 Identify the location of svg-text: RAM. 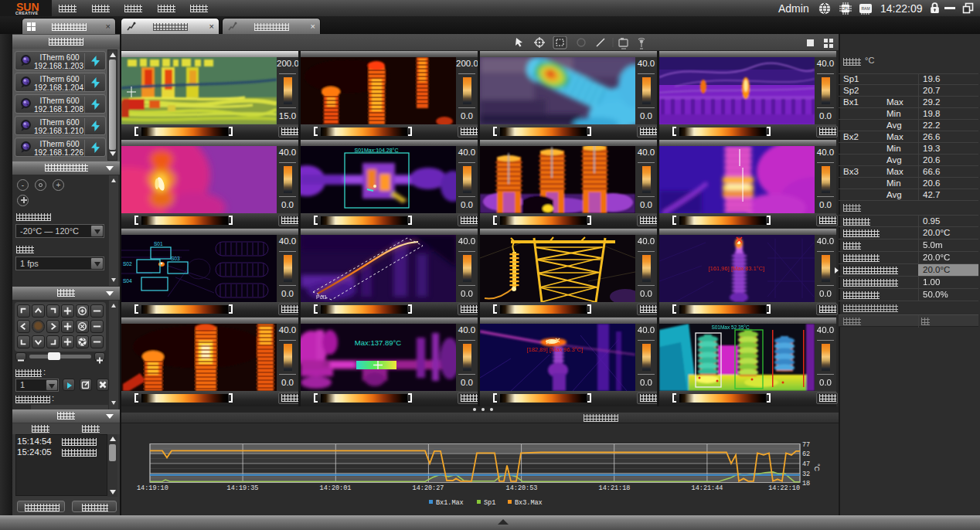
(866, 8).